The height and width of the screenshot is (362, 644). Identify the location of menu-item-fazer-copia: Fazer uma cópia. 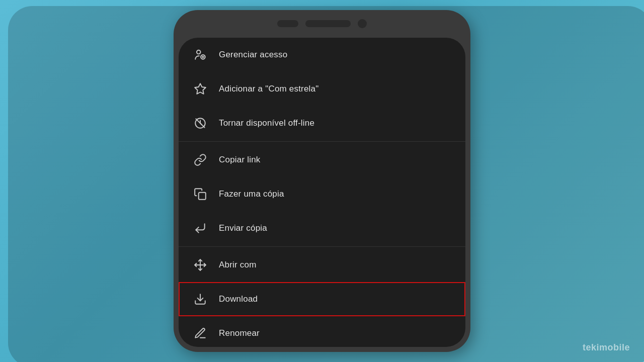
(322, 194).